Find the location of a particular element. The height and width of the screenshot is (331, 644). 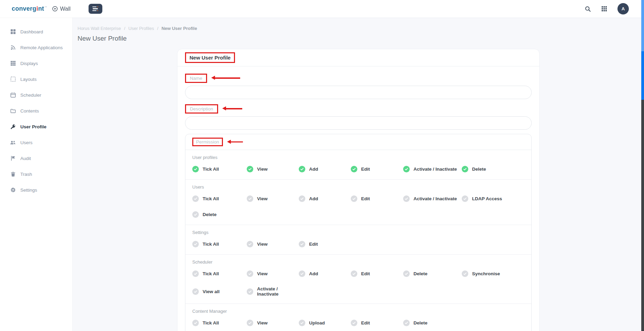

permission-section-settings: SettingsTick AllViewEdit is located at coordinates (358, 240).